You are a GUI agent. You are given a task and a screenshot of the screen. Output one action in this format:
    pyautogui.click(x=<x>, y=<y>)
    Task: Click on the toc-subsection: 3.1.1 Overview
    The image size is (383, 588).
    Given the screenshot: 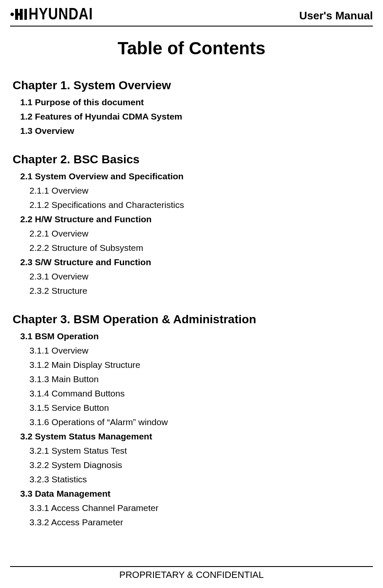 What is the action you would take?
    pyautogui.click(x=200, y=351)
    